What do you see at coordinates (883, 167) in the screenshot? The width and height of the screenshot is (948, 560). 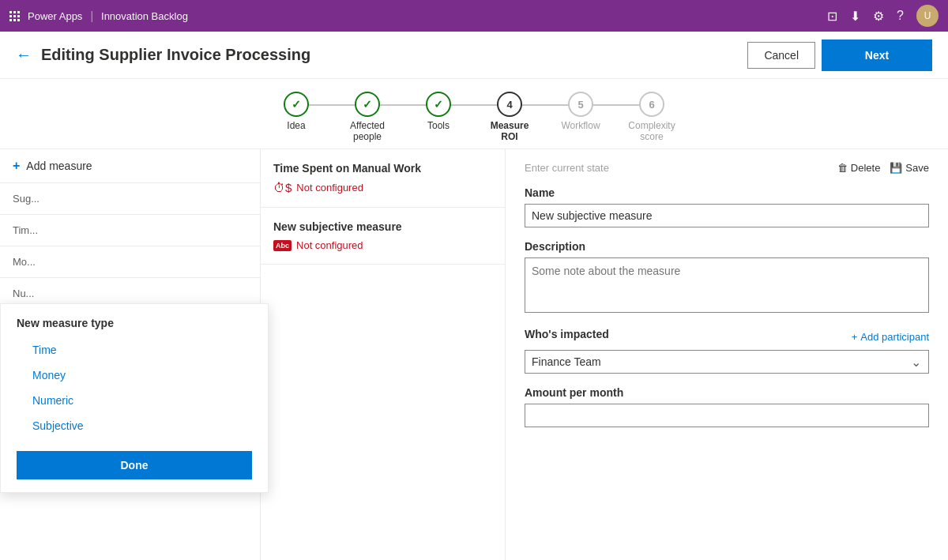 I see `action-buttons: 🗑 Delete 💾 Save` at bounding box center [883, 167].